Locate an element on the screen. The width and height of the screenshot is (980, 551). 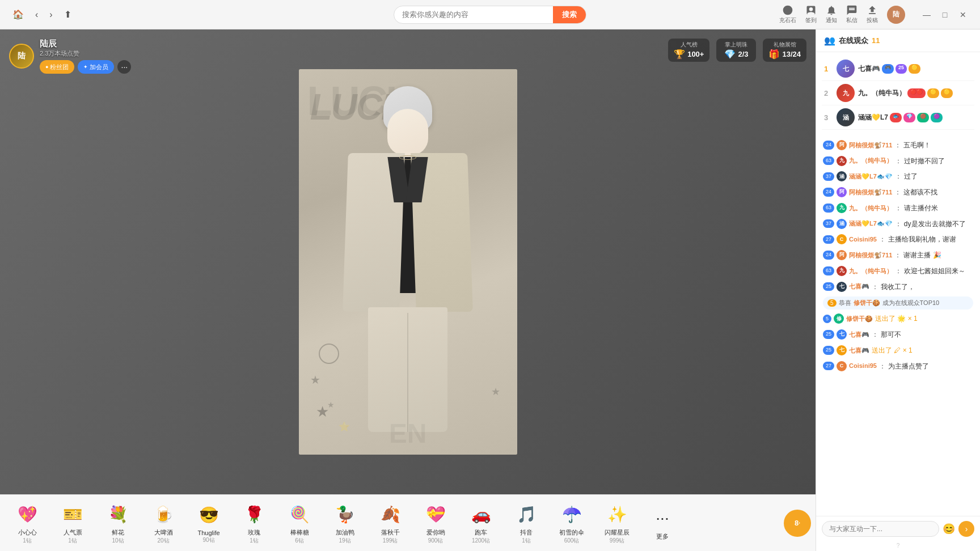
viewer-avatar-3: 涵 is located at coordinates (846, 117).